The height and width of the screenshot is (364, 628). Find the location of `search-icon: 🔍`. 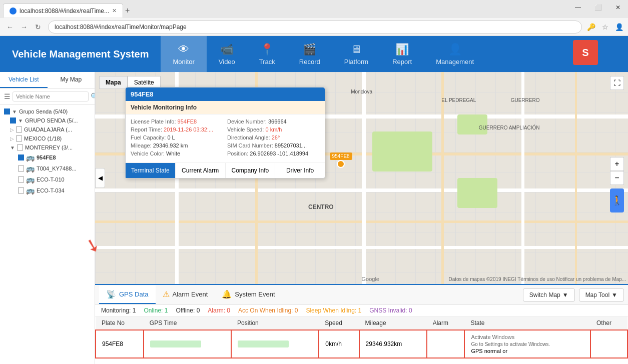

search-icon: 🔍 is located at coordinates (93, 96).